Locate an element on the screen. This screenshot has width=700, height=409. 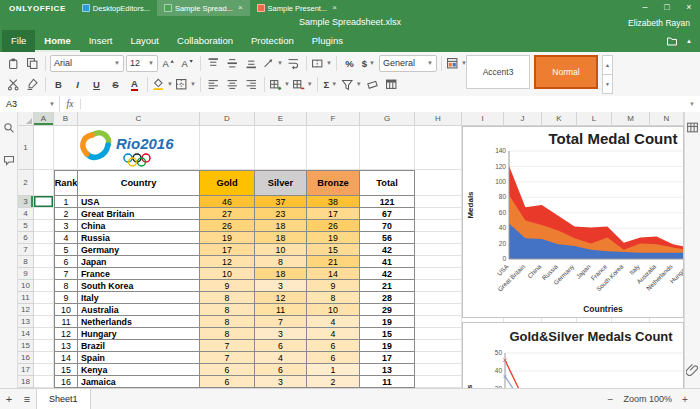
zoom-level-label: Zoom 100% is located at coordinates (648, 399).